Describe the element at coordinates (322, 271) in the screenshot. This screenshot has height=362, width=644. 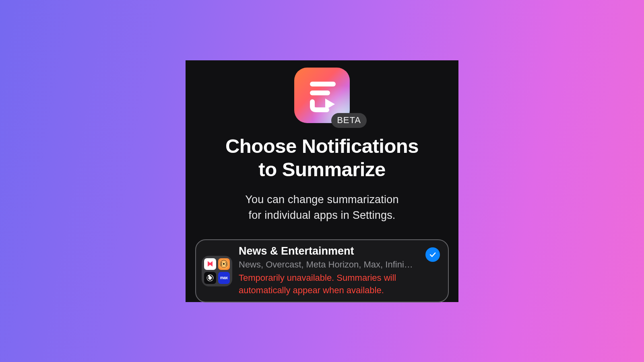
I see `category-news-entertainment: max News & Entertainment News, Overcast,…` at that location.